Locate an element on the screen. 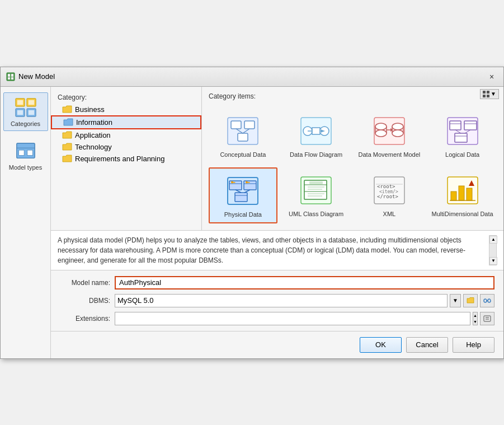  extensions-input is located at coordinates (293, 319).